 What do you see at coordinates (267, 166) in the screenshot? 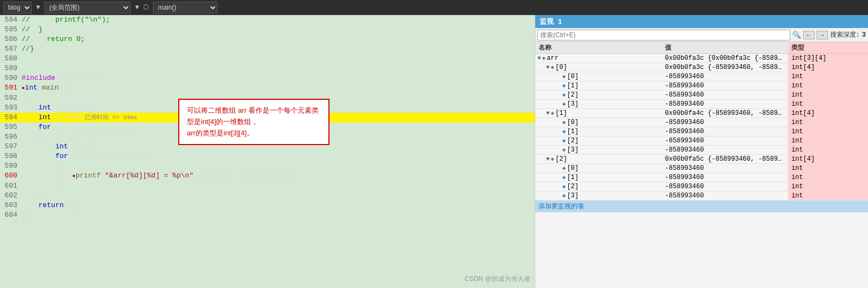
I see `code-line-599: 599 {` at bounding box center [267, 166].